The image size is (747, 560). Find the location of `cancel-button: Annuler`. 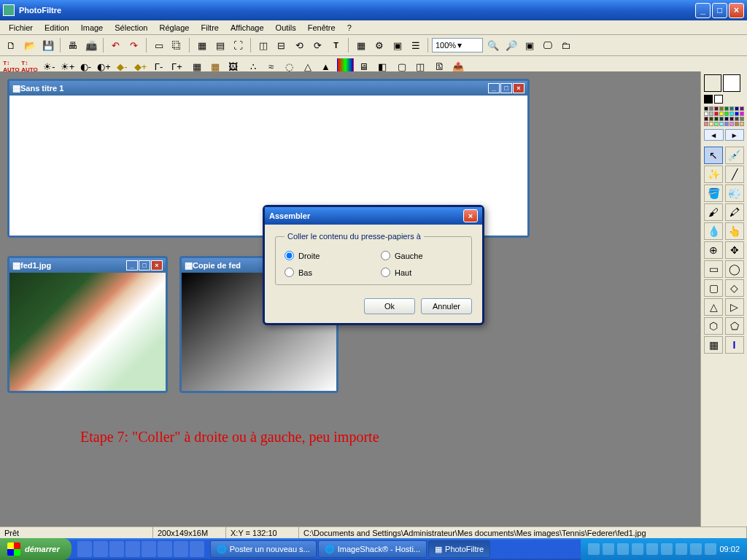

cancel-button: Annuler is located at coordinates (446, 306).